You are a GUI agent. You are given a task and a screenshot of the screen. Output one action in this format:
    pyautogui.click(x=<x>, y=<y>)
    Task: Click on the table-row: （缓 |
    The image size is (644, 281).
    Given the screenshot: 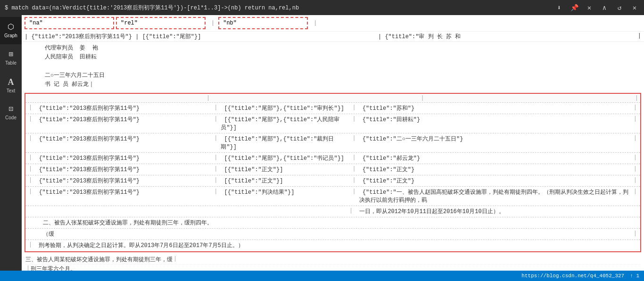 What is the action you would take?
    pyautogui.click(x=333, y=234)
    